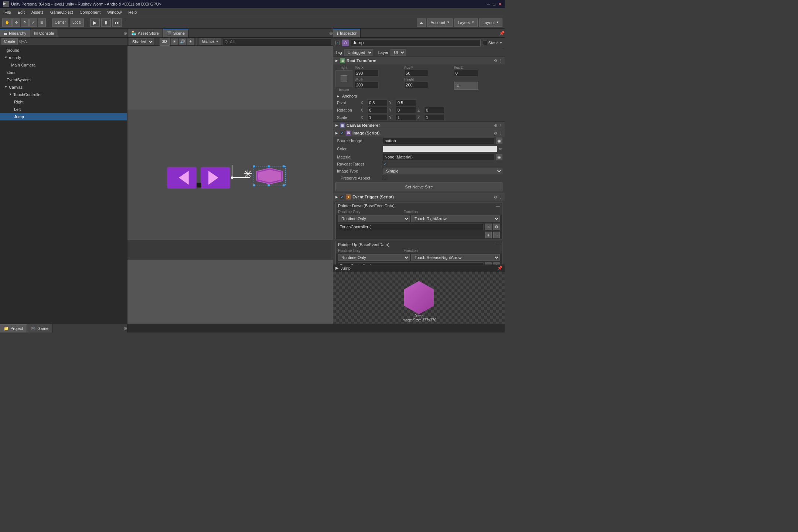 The width and height of the screenshot is (798, 532). I want to click on hand-tool-btn: ✋, so click(7, 23).